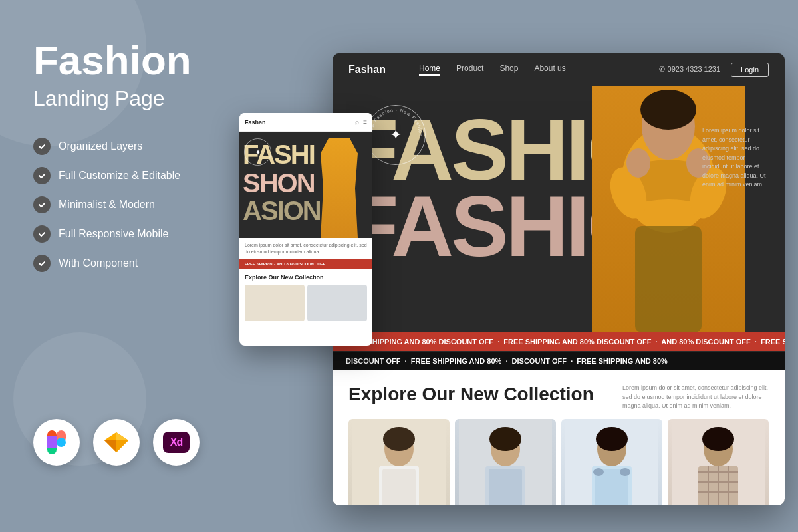 Image resolution: width=798 pixels, height=532 pixels. I want to click on front-collection-title: Explore Our New Collection, so click(306, 277).